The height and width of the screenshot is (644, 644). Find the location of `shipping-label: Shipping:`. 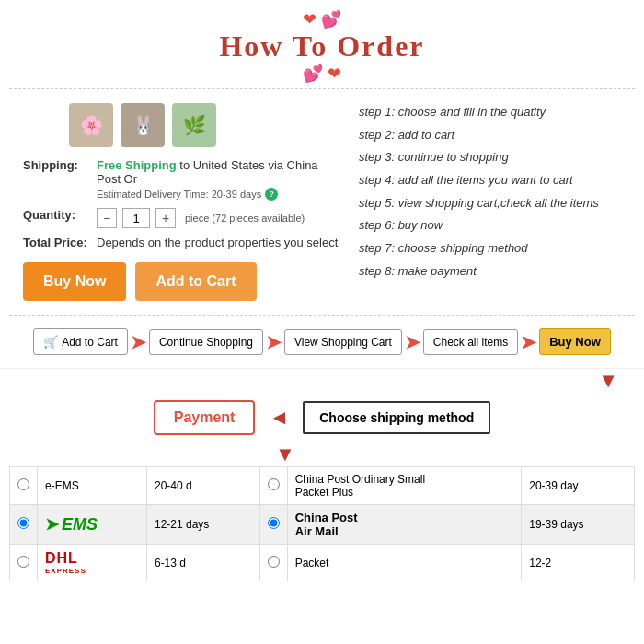

shipping-label: Shipping: is located at coordinates (60, 166).